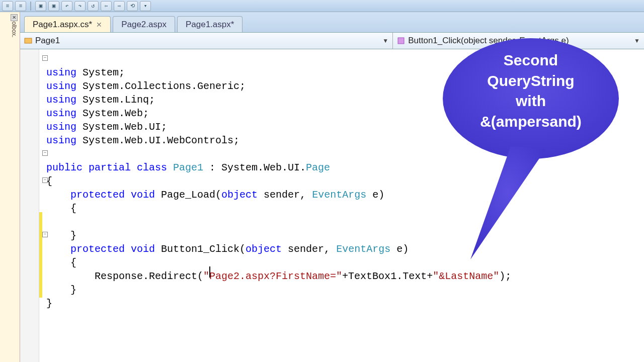 The width and height of the screenshot is (644, 362). What do you see at coordinates (41, 255) in the screenshot?
I see `modified-marker` at bounding box center [41, 255].